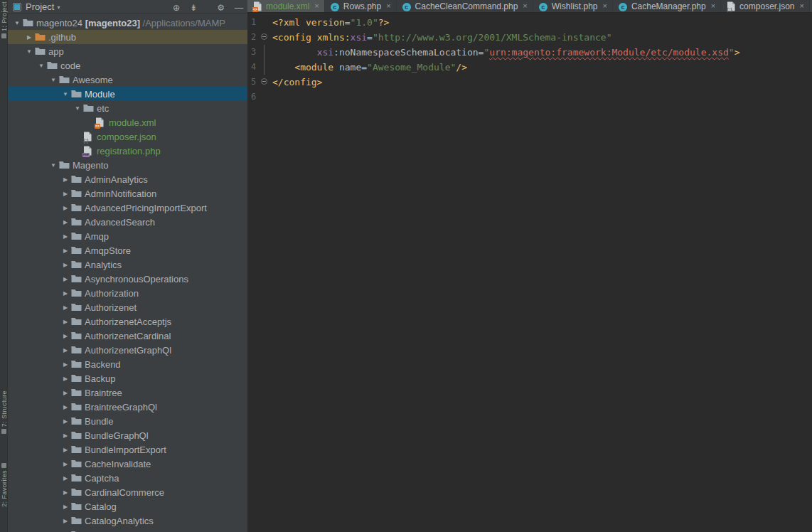  Describe the element at coordinates (573, 6) in the screenshot. I see `tab-Wishlist.php: cWishlist.php×` at that location.